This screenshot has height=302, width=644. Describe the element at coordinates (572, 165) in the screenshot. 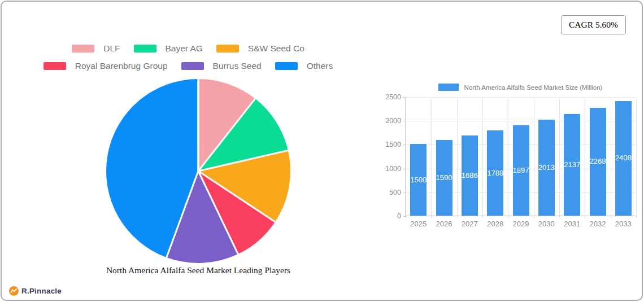

I see `bar-2031: 2137` at that location.